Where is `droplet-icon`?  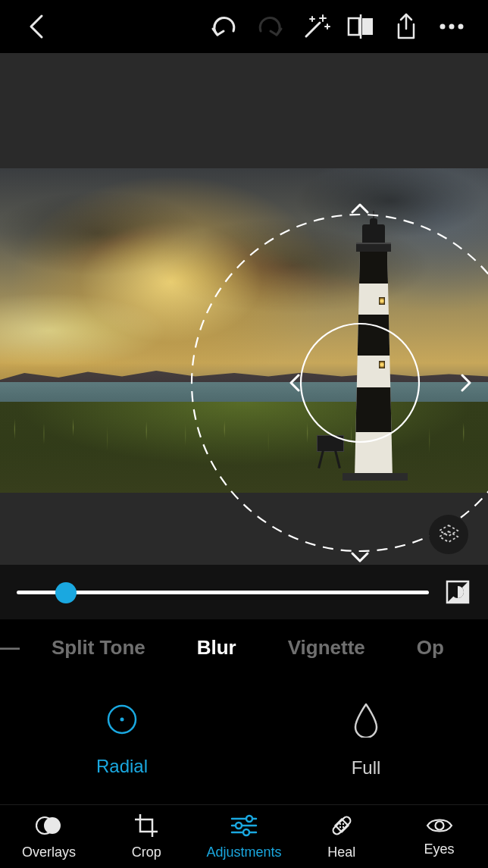
droplet-icon is located at coordinates (366, 719).